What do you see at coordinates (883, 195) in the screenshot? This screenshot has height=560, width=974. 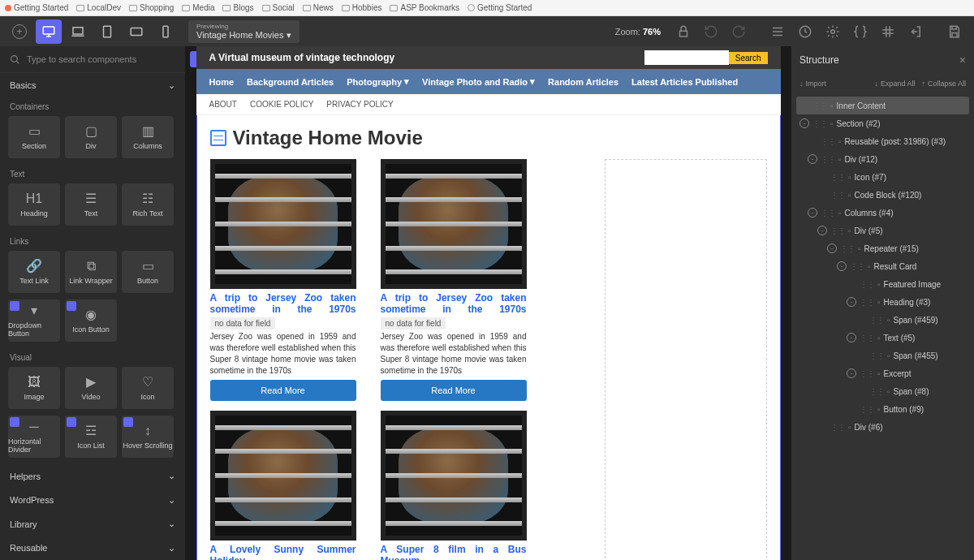 I see `tree-node: ⋮⋮▫Code Block (#120)` at bounding box center [883, 195].